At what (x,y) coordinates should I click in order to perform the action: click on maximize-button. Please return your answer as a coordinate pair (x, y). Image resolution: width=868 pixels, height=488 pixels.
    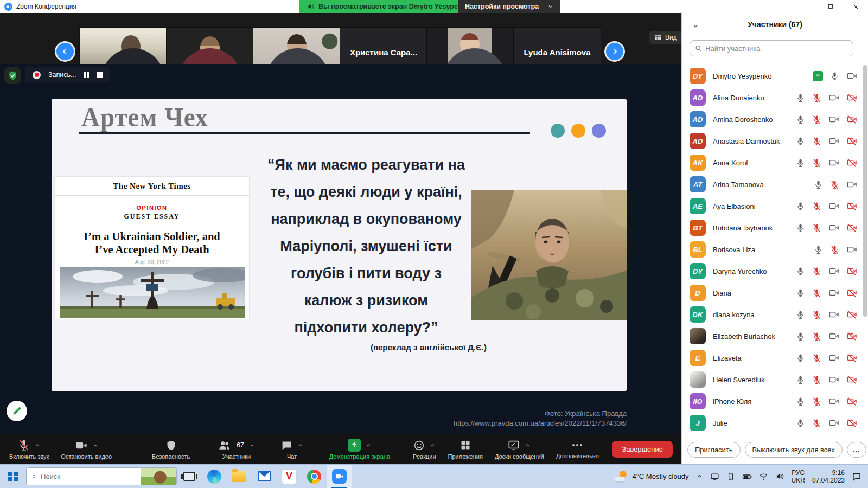
    Looking at the image, I should click on (831, 7).